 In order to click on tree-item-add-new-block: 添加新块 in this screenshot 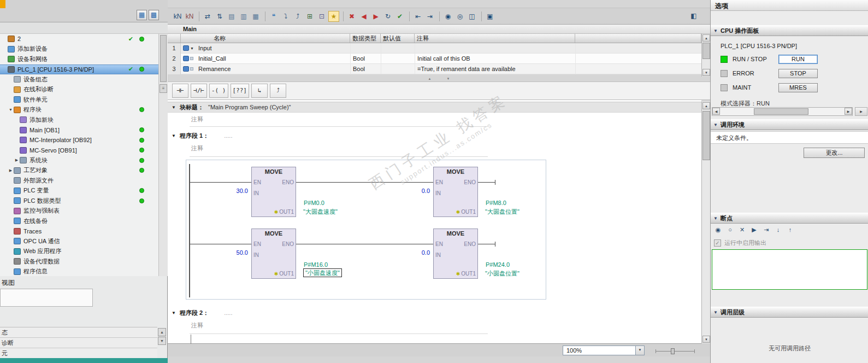, I will do `click(79, 120)`.